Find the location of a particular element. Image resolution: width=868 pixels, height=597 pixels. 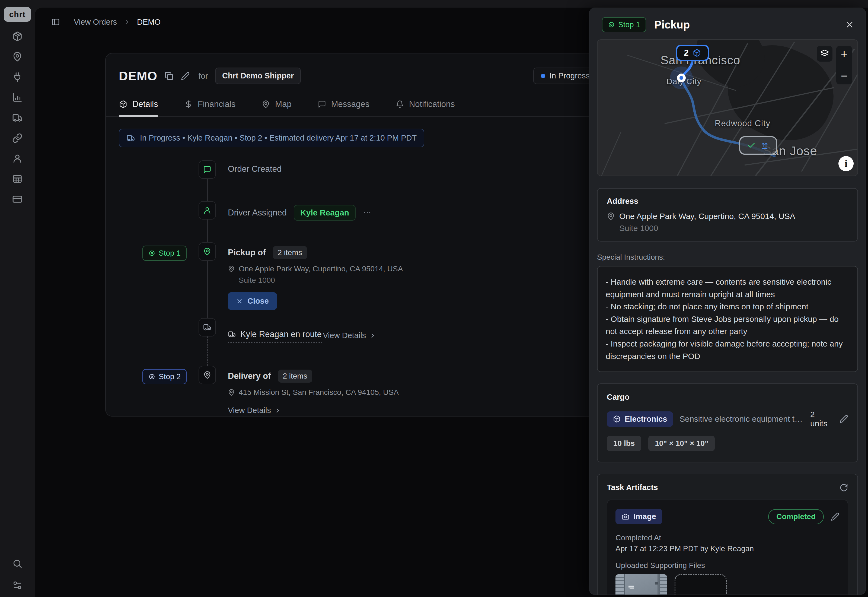

route-map: San Francisco Daly City Redwood City San… is located at coordinates (727, 108).